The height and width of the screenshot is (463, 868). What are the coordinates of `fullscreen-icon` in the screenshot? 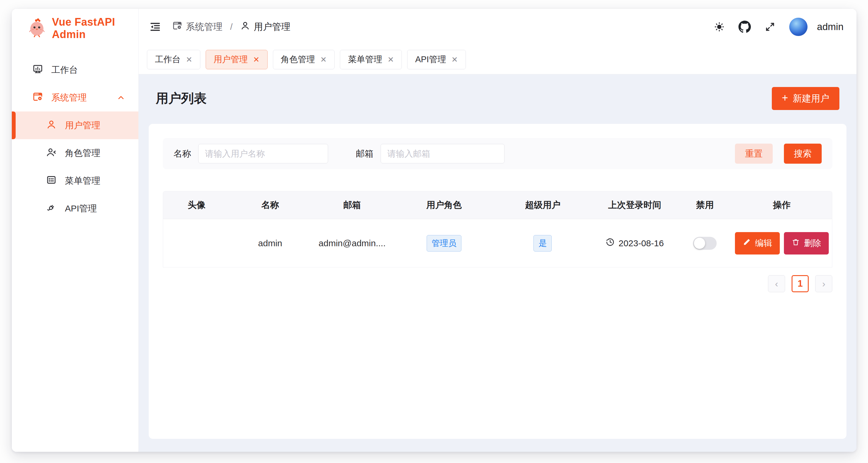 It's located at (770, 27).